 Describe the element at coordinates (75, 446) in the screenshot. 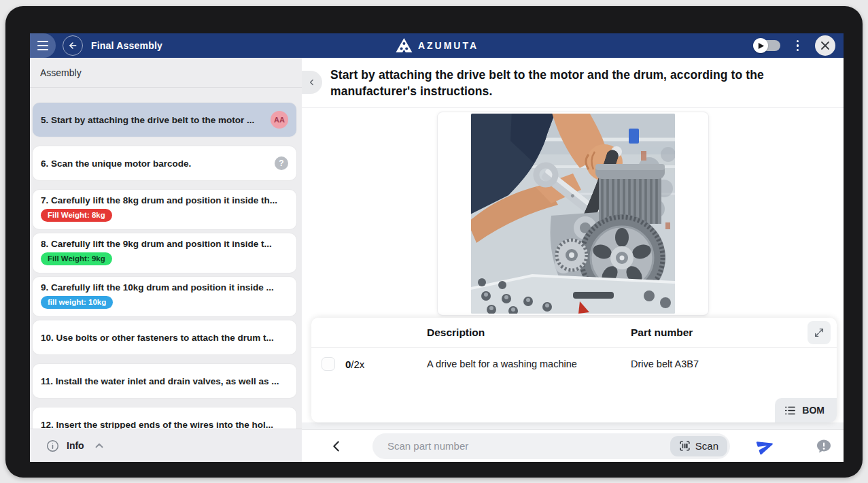

I see `info-label: Info` at that location.